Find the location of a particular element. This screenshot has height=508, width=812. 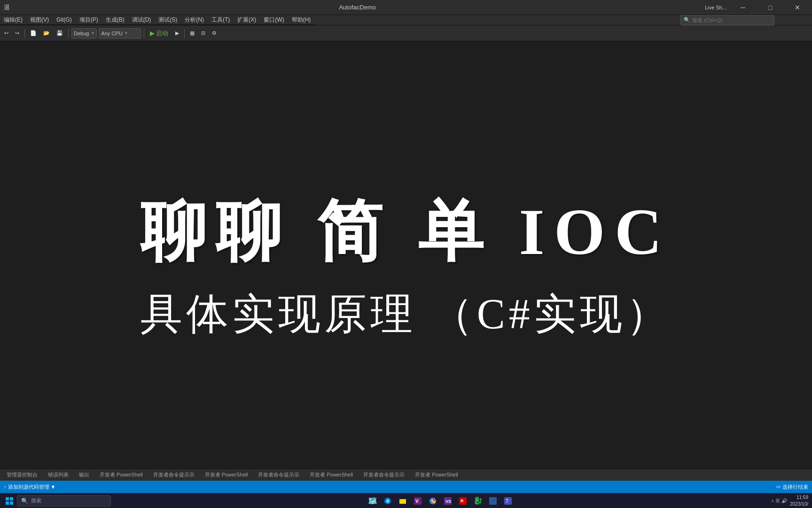

platform-dropdown: Any CPU ▼ is located at coordinates (120, 33).